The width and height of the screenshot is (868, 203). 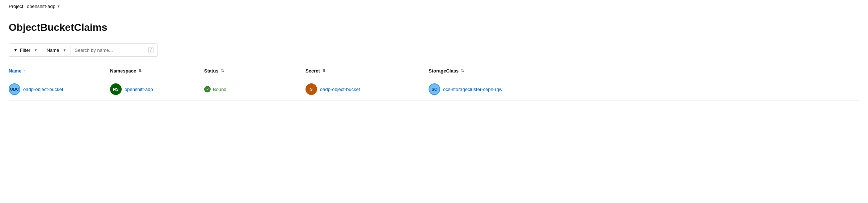 What do you see at coordinates (59, 71) in the screenshot?
I see `col-header-name: Name ↑` at bounding box center [59, 71].